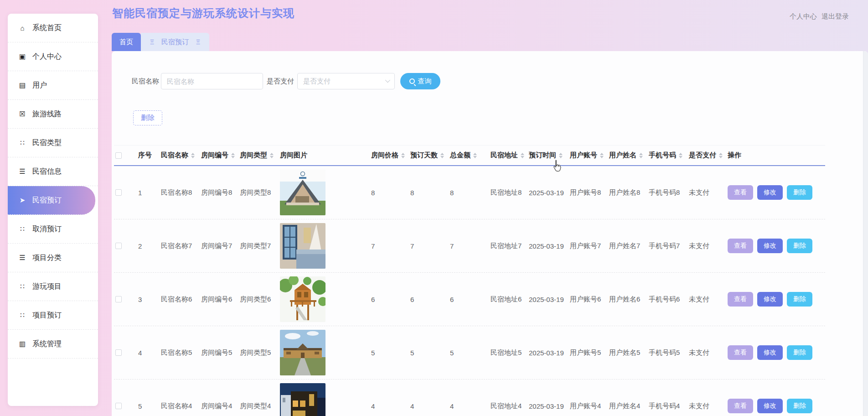  I want to click on cell-total: 4, so click(470, 406).